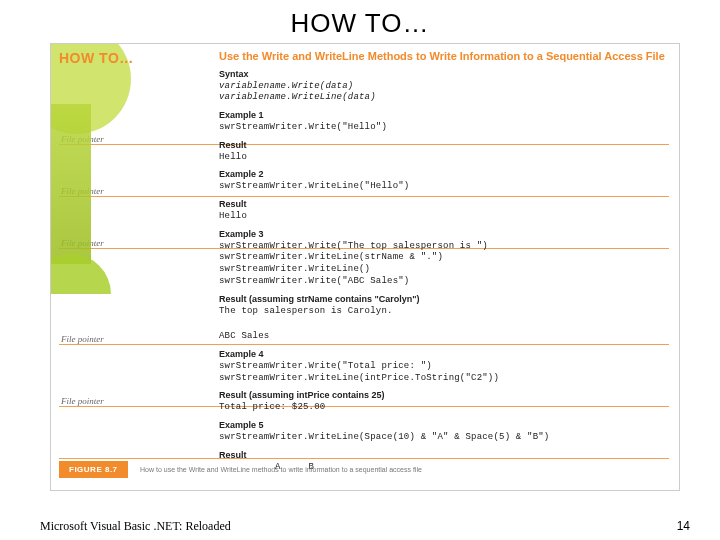 The image size is (720, 540). What do you see at coordinates (444, 98) in the screenshot?
I see `syntax-line: variablename.WriteLine(data)` at bounding box center [444, 98].